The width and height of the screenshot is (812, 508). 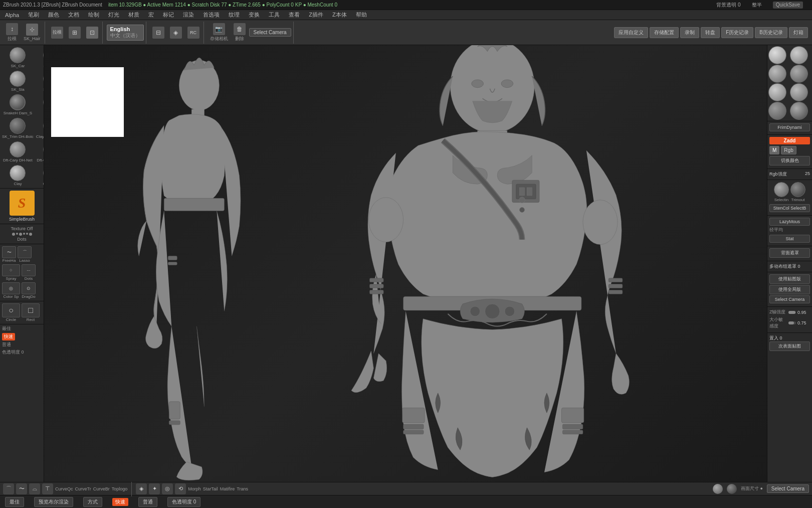 I want to click on menu-preferences: 首选项, so click(x=212, y=15).